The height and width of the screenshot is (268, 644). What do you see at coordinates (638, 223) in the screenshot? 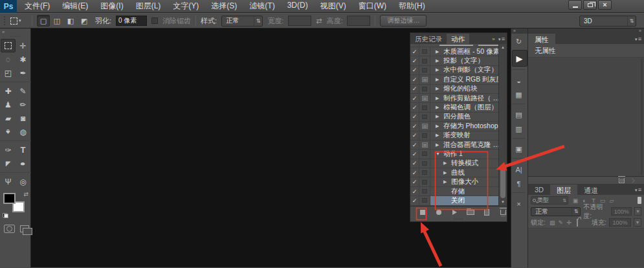
I see `fill-dropdown-arrow: ▼` at bounding box center [638, 223].